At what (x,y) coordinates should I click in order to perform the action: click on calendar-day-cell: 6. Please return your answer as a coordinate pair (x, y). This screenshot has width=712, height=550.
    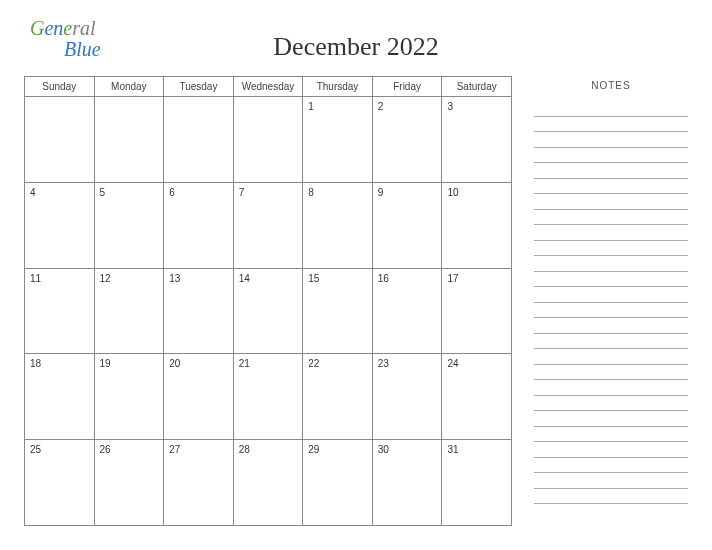
    Looking at the image, I should click on (199, 225).